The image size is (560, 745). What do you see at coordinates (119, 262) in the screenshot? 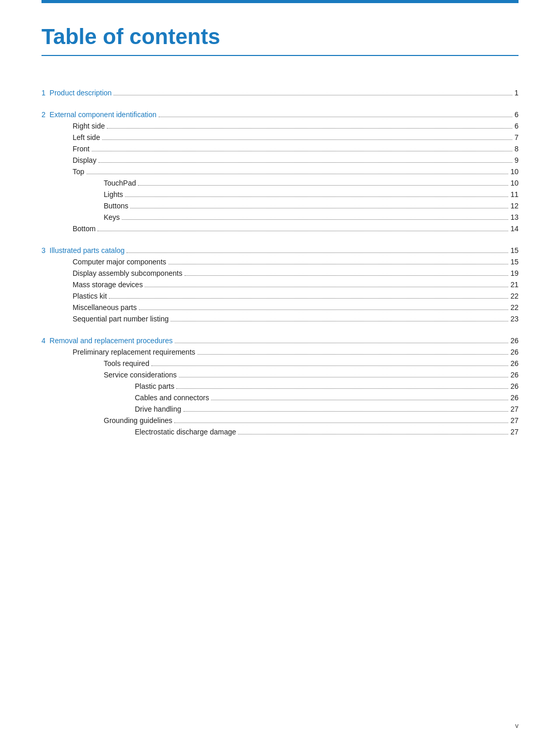
I see `toc-label: Computer major components` at bounding box center [119, 262].